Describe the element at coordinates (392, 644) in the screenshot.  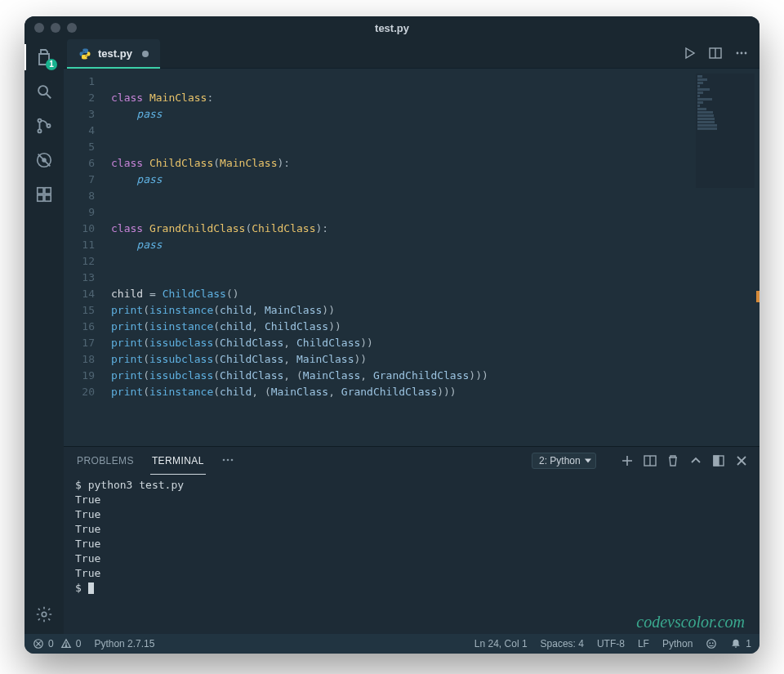
I see `status-bar: 0 0 Python 2.7.15 Ln 24, Col 1 Spaces: 4…` at that location.